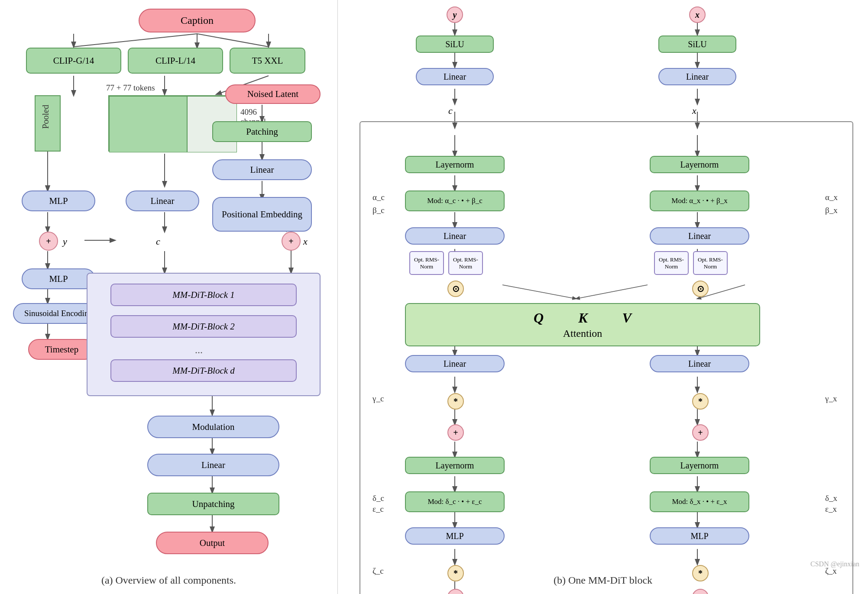 This screenshot has width=868, height=594. I want to click on linear-right2-node: Linear, so click(700, 236).